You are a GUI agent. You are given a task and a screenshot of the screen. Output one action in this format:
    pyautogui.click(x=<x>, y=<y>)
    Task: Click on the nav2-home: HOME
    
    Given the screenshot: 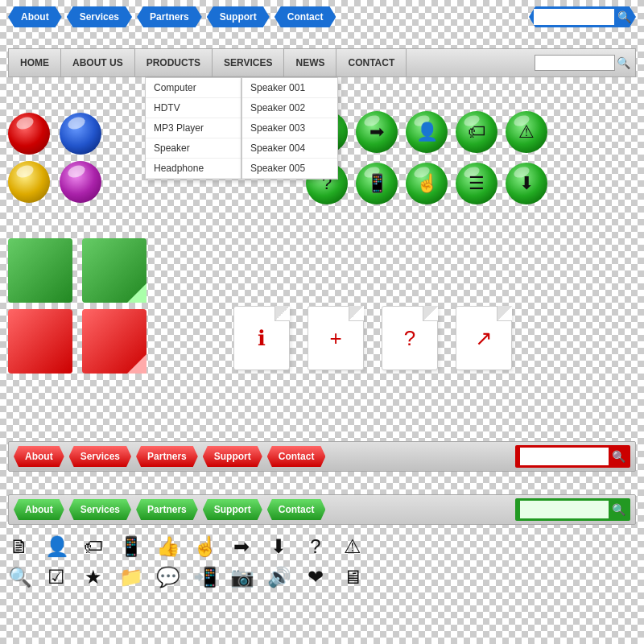 What is the action you would take?
    pyautogui.click(x=35, y=63)
    